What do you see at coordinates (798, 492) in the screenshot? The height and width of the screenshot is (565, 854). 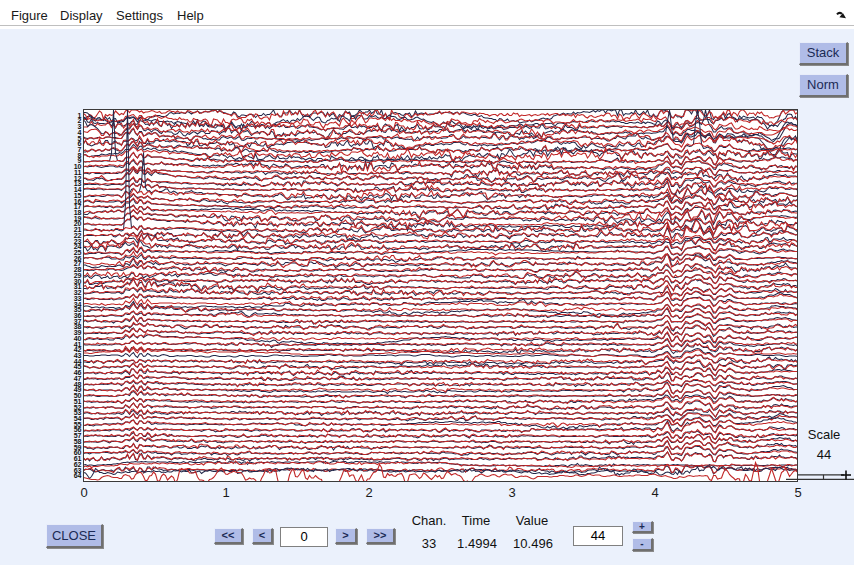 I see `svg-text: 5` at bounding box center [798, 492].